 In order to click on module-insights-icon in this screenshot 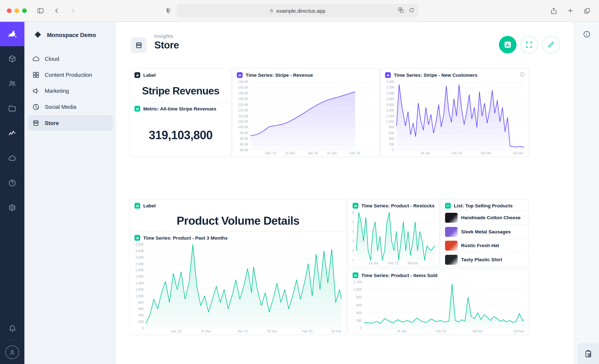, I will do `click(12, 133)`.